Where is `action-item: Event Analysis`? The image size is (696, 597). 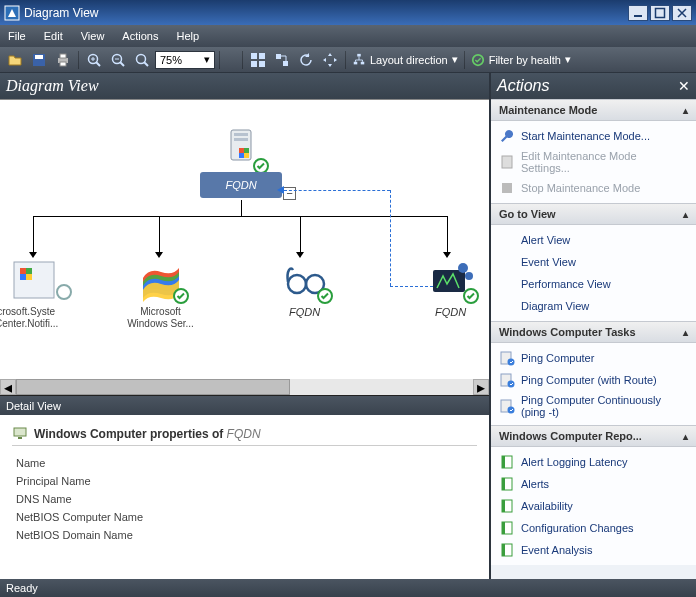 action-item: Event Analysis is located at coordinates (594, 550).